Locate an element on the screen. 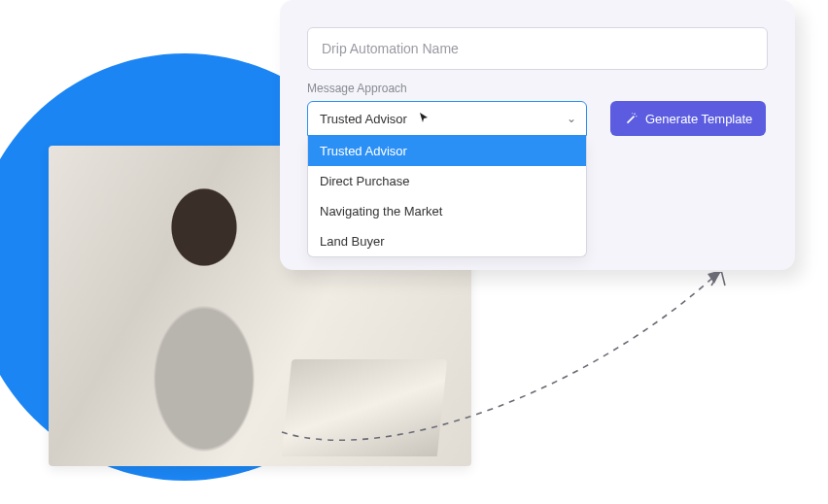 This screenshot has height=504, width=828. message-approach-select: Trusted Advisor ⌄ is located at coordinates (447, 118).